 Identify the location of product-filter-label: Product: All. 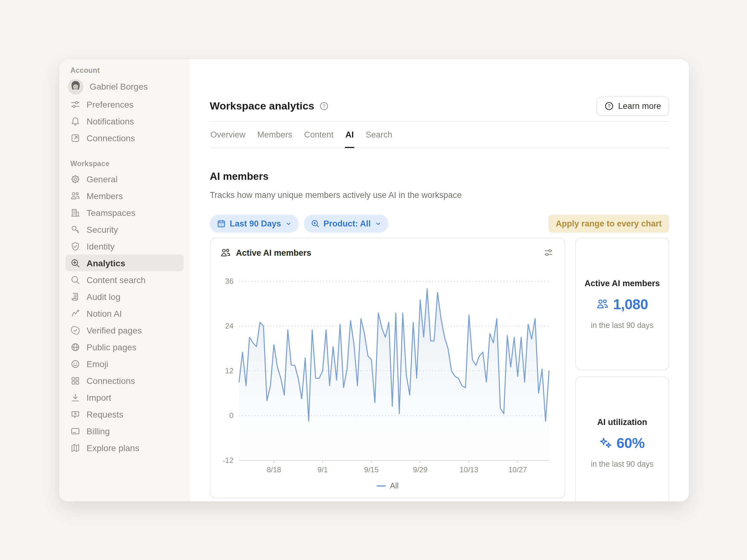
(347, 224).